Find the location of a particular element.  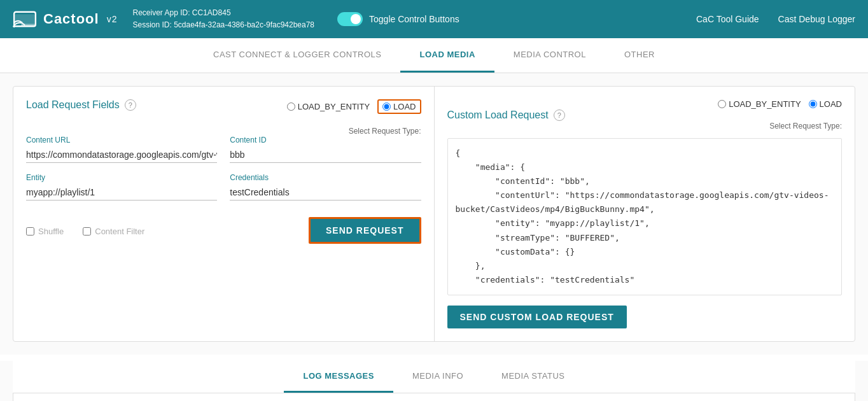

select-request-type-right: Select Request Type: is located at coordinates (806, 126).